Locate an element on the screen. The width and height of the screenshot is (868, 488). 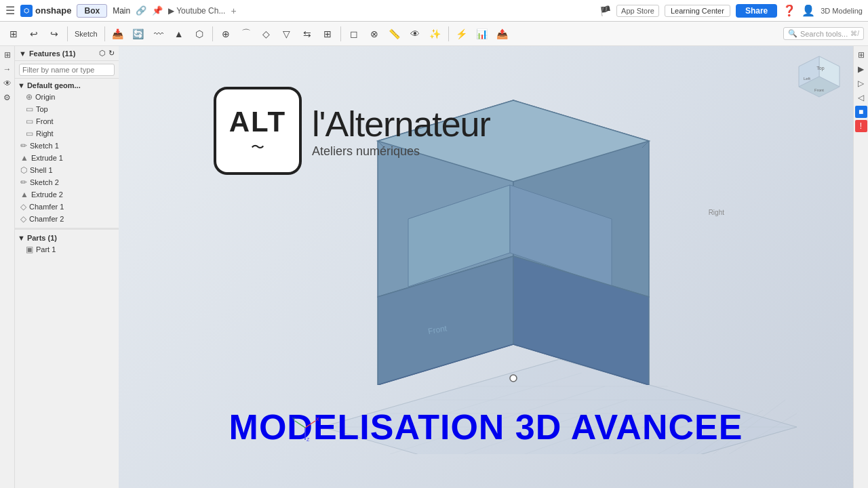
features-filter is located at coordinates (66, 70).